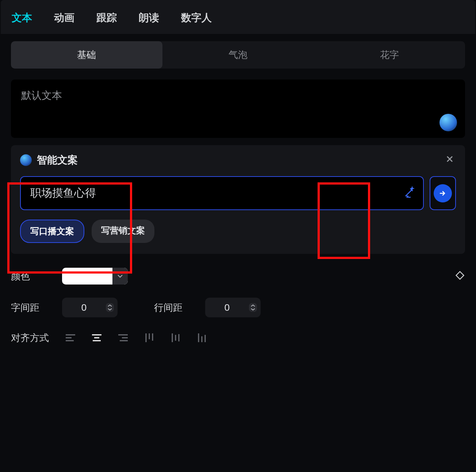 The image size is (476, 472). What do you see at coordinates (202, 338) in the screenshot?
I see `vertical-align-right-button` at bounding box center [202, 338].